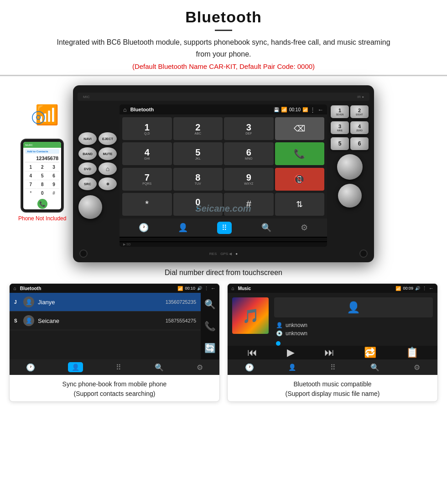 Image resolution: width=447 pixels, height=504 pixels. I want to click on music-nav-grid: ⠿, so click(333, 368).